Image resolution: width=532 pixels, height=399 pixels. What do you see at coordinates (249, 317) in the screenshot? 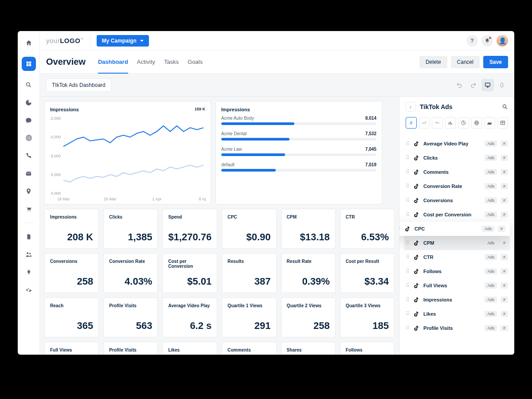
I see `kpi-card: Quartile 1 Views291` at bounding box center [249, 317].